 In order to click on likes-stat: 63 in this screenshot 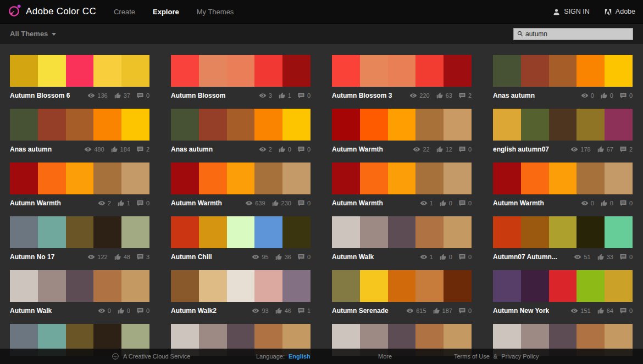, I will do `click(444, 96)`.